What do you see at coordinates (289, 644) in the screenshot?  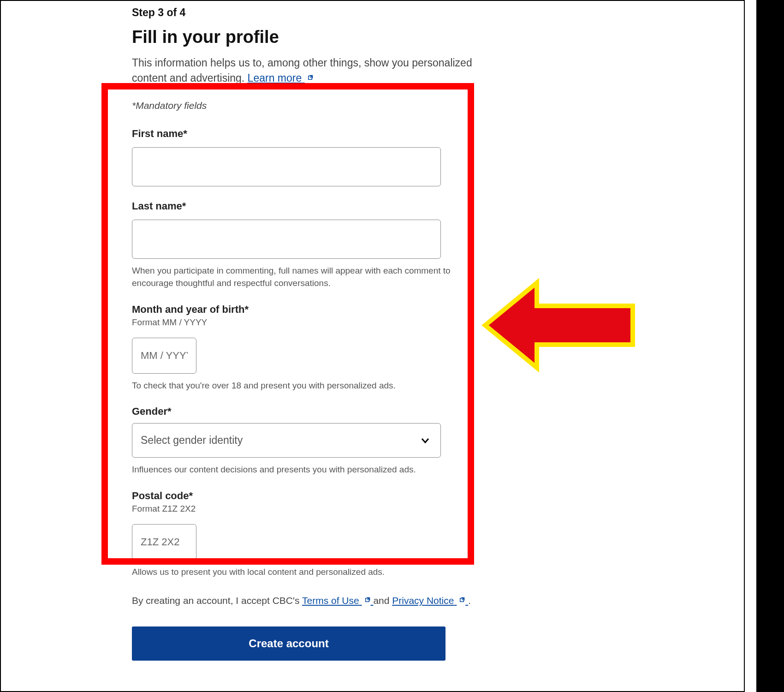 I see `create-account-button: Create account` at bounding box center [289, 644].